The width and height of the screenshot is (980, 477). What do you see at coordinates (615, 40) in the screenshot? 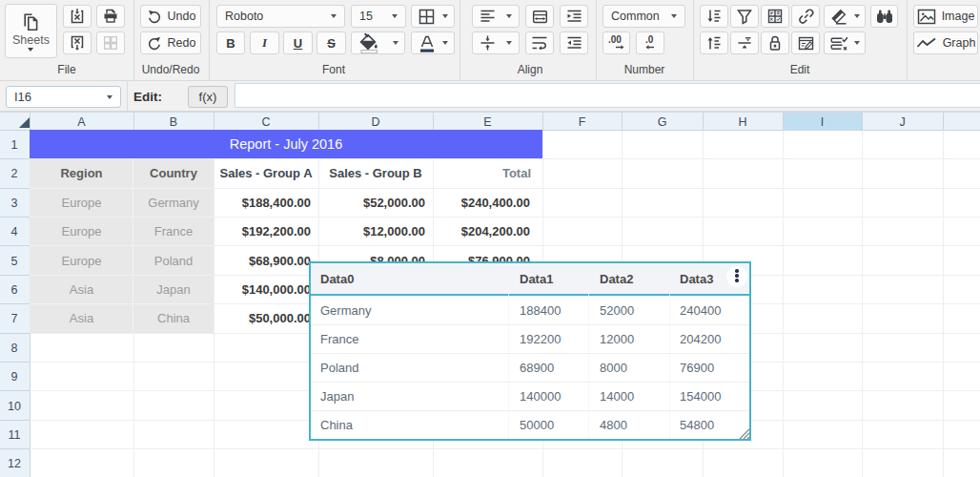
I see `svg-text: .00` at bounding box center [615, 40].